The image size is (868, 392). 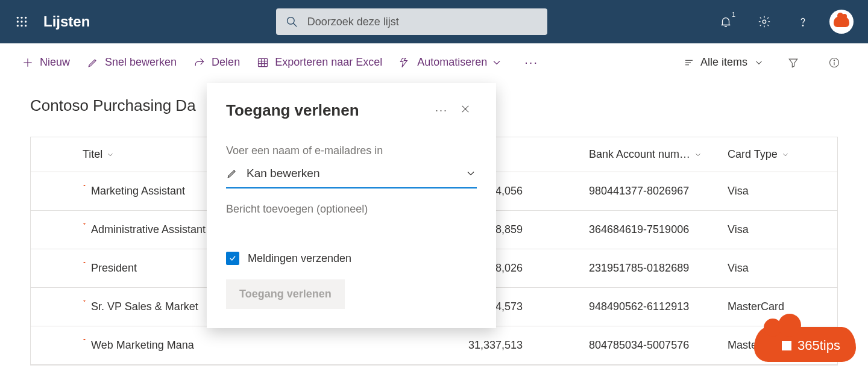 What do you see at coordinates (841, 22) in the screenshot?
I see `account-button` at bounding box center [841, 22].